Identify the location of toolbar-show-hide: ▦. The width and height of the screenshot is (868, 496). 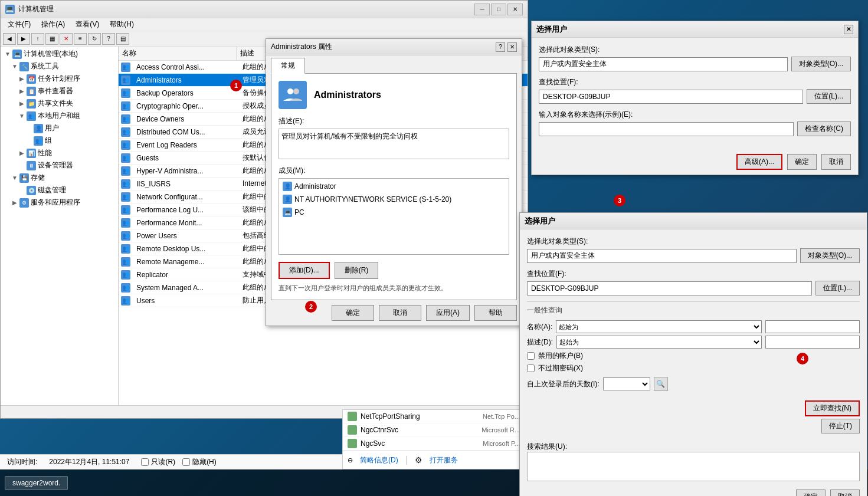
(52, 39).